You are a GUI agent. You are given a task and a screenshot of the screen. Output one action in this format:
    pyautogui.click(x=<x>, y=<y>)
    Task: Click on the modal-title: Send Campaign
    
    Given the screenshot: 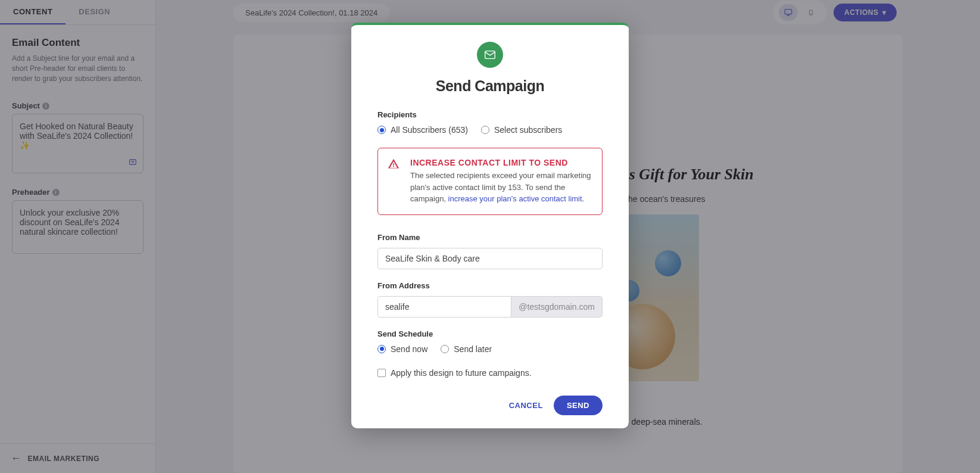 What is the action you would take?
    pyautogui.click(x=490, y=86)
    